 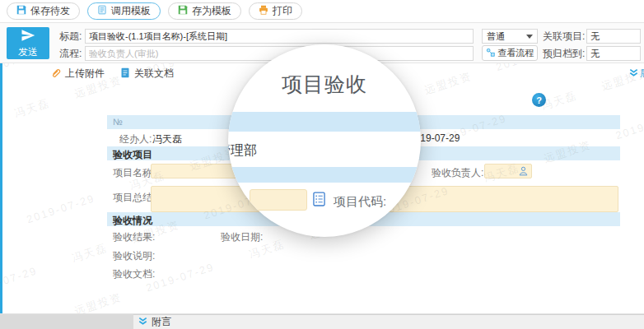 I want to click on use-template-button: 调用模板, so click(x=124, y=12).